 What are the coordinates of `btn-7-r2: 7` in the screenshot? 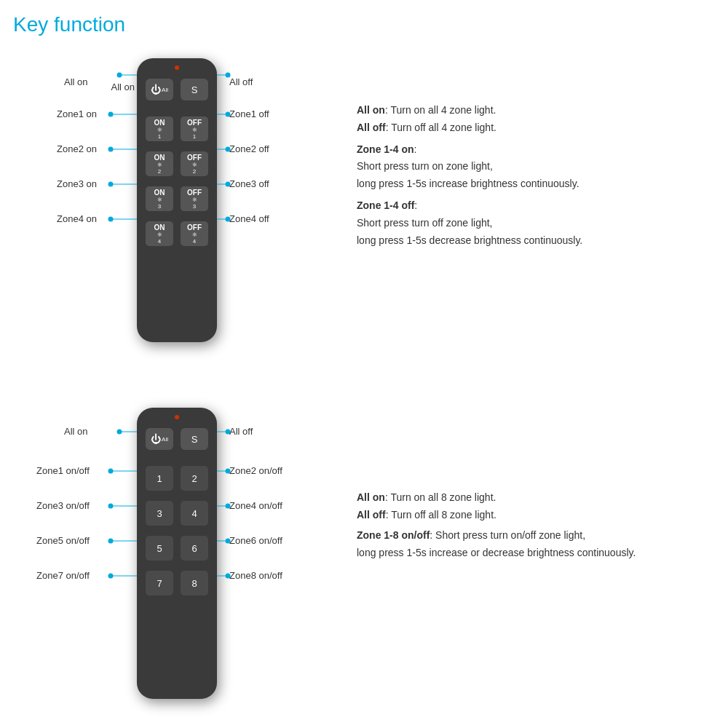 It's located at (159, 583).